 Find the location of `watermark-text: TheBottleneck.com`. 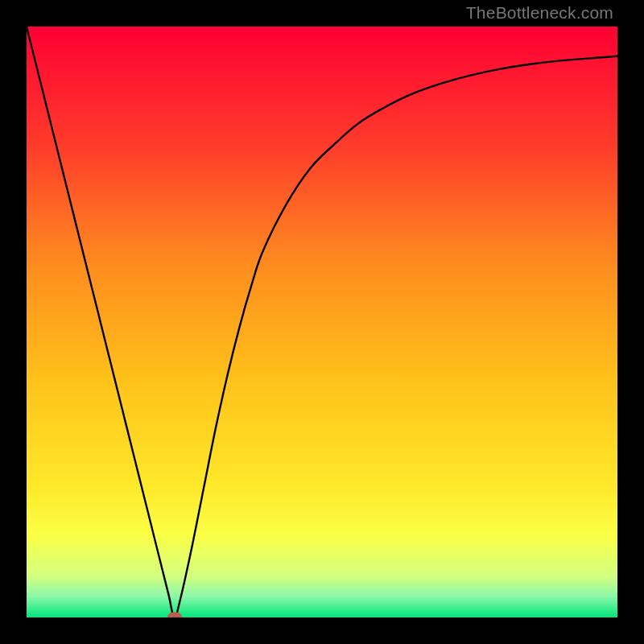

watermark-text: TheBottleneck.com is located at coordinates (539, 13).